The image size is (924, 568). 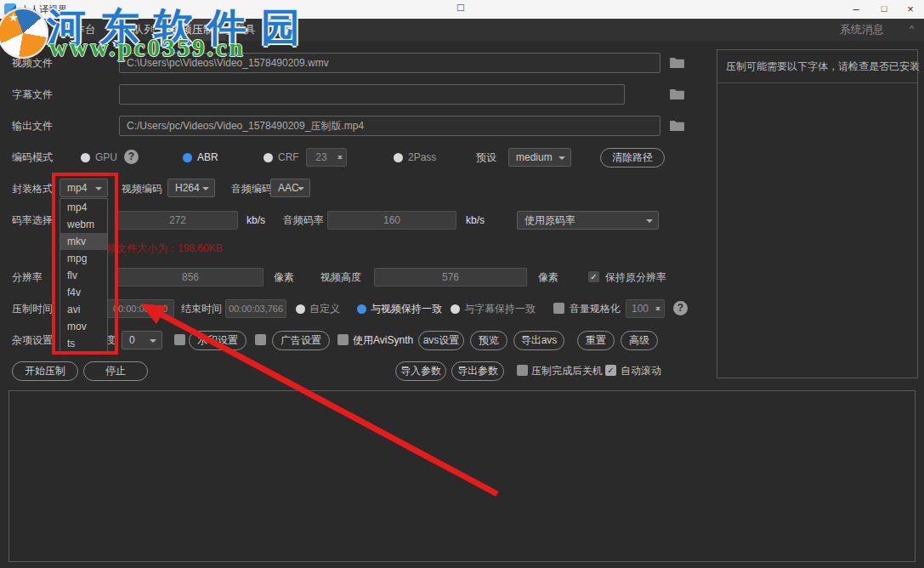 What do you see at coordinates (148, 48) in the screenshot?
I see `watermark-site-url: www.pc0359.cn` at bounding box center [148, 48].